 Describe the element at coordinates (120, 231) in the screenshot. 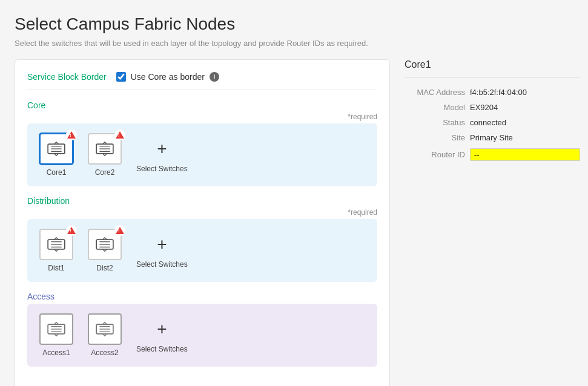

I see `dist2-warning-icon` at that location.